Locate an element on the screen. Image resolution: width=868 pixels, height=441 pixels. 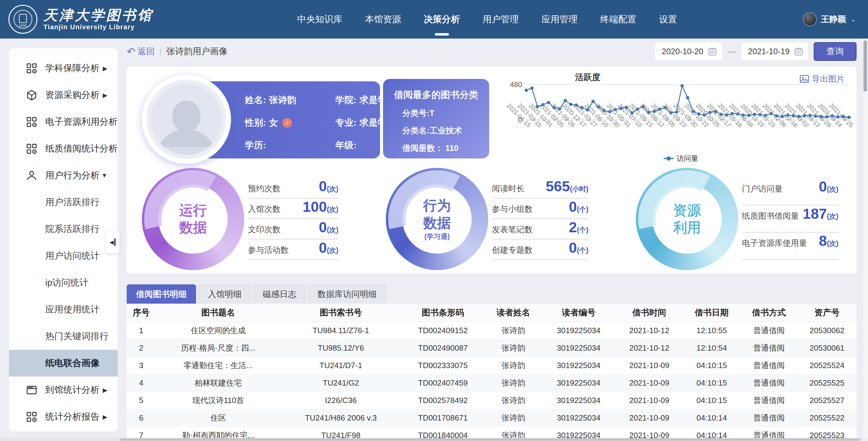
end-date-input: 2021-10-19 is located at coordinates (775, 52).